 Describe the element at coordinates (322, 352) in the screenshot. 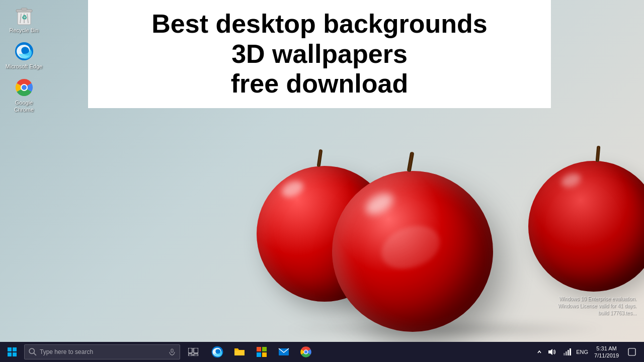

I see `taskbar: Type here to search` at that location.